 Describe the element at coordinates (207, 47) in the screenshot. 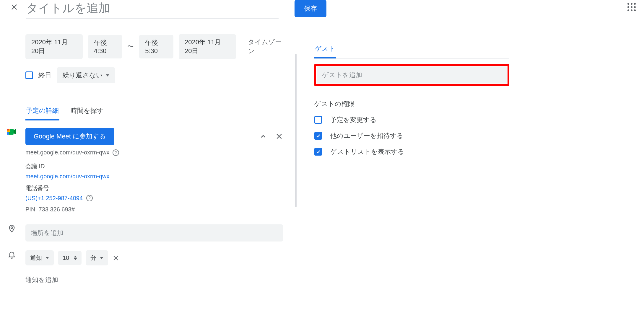

I see `end-date-chip: 2020年 11月 20日` at that location.